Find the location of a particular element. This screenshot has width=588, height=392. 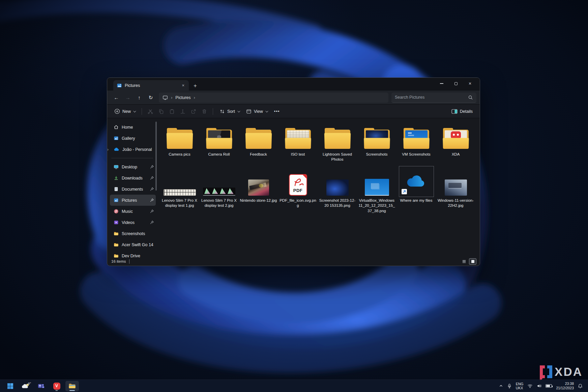

delete-icon is located at coordinates (204, 111).